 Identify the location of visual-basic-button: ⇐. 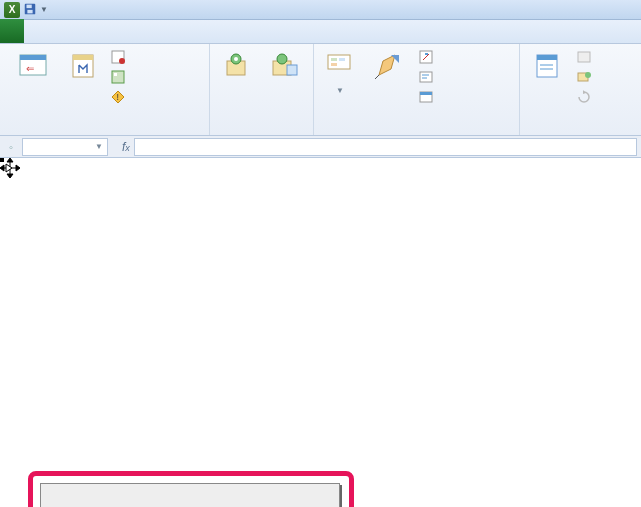
(33, 65).